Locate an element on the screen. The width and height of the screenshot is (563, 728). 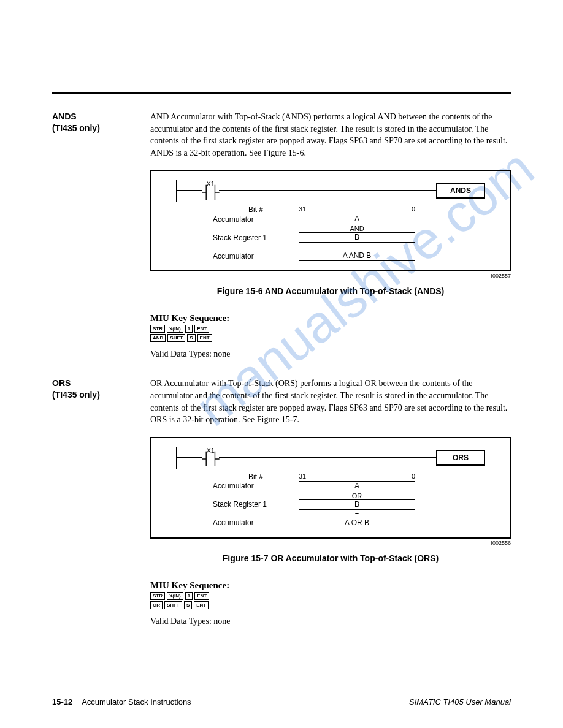
ors-valid: Valid Data Types: none is located at coordinates (331, 621).